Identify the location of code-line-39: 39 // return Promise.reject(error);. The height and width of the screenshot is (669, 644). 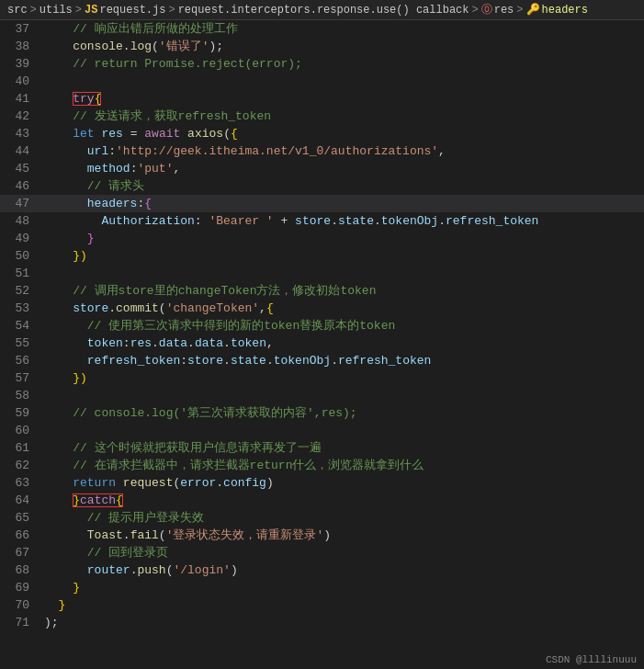
(322, 64).